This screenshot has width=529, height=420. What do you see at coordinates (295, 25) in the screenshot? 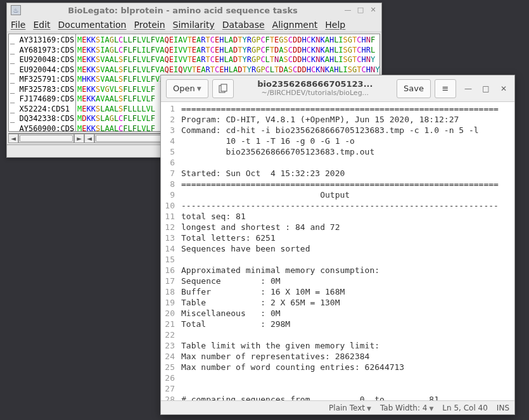
I see `menu-alignment: Alignment` at bounding box center [295, 25].